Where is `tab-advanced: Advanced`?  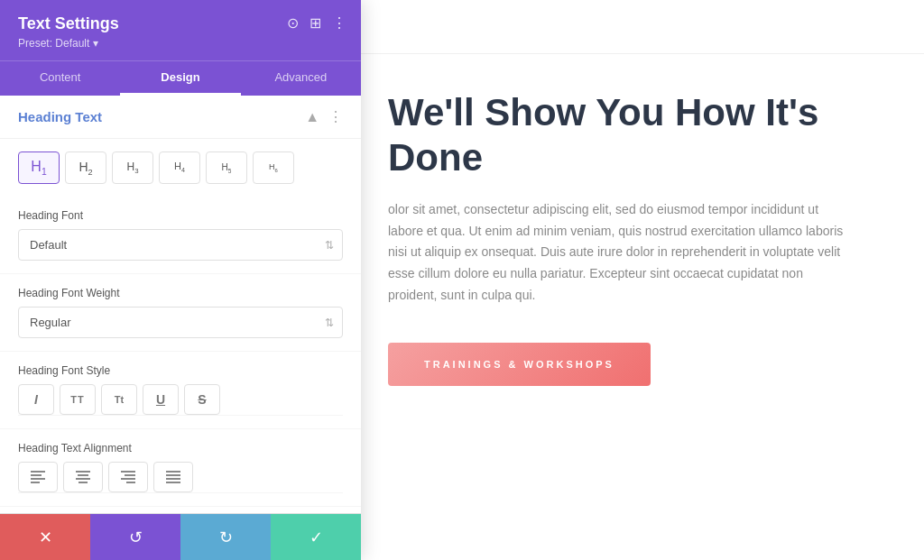
tab-advanced: Advanced is located at coordinates (301, 78).